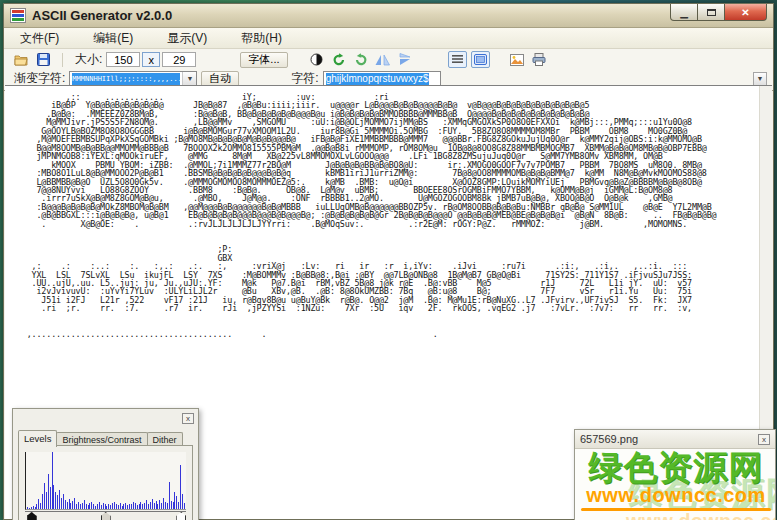 The image size is (777, 520). Describe the element at coordinates (316, 60) in the screenshot. I see `invert-icon` at that location.